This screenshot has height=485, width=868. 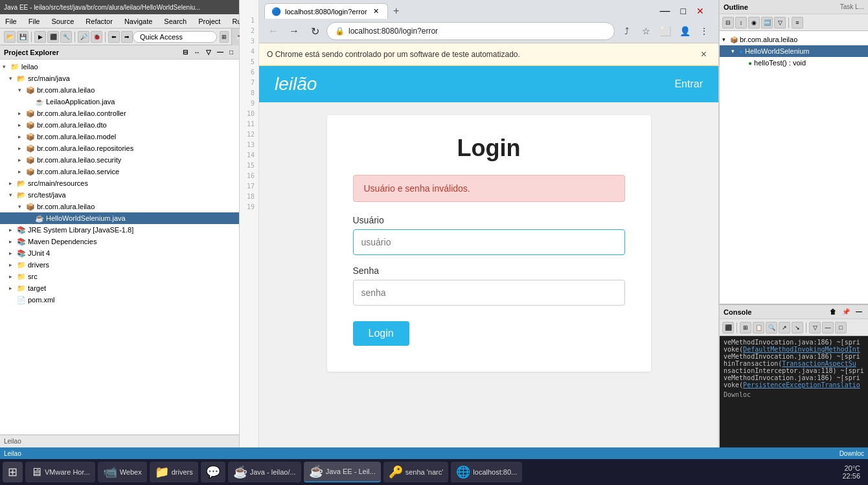 What do you see at coordinates (859, 312) in the screenshot?
I see `console-minimize-icon: —` at bounding box center [859, 312].